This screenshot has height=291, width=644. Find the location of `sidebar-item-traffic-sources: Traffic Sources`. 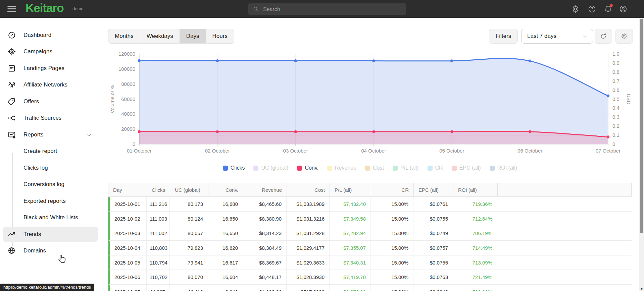

sidebar-item-traffic-sources: Traffic Sources is located at coordinates (50, 118).